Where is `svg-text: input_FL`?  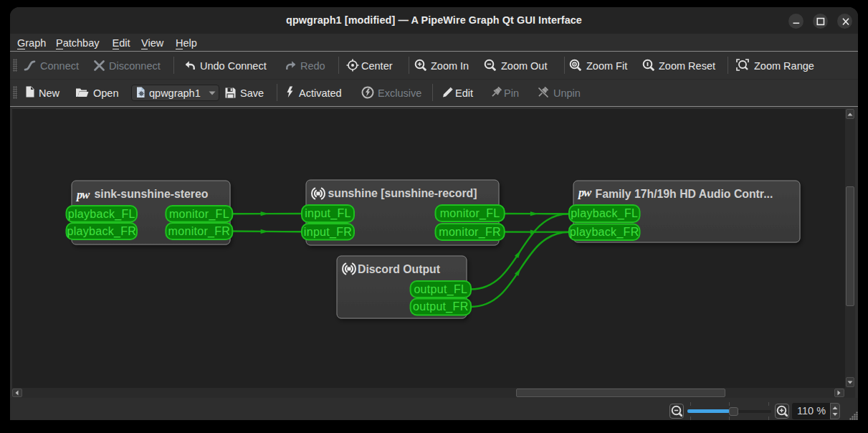 svg-text: input_FL is located at coordinates (328, 214).